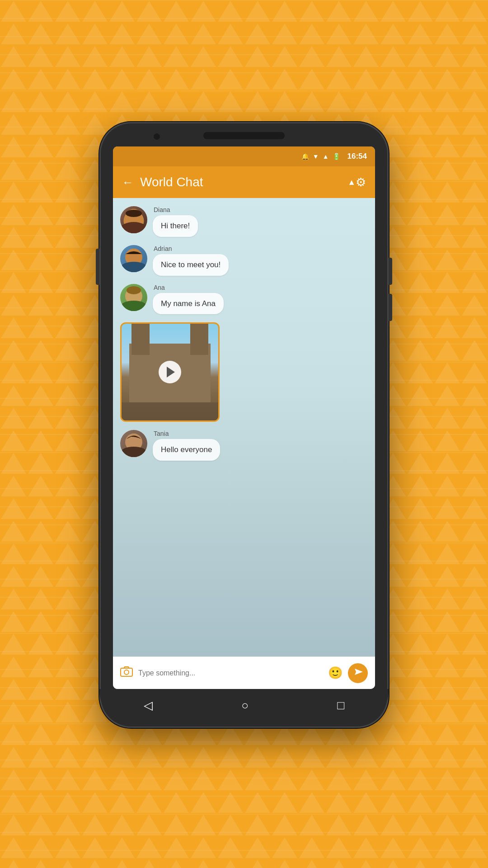  Describe the element at coordinates (230, 673) in the screenshot. I see `message-input` at that location.